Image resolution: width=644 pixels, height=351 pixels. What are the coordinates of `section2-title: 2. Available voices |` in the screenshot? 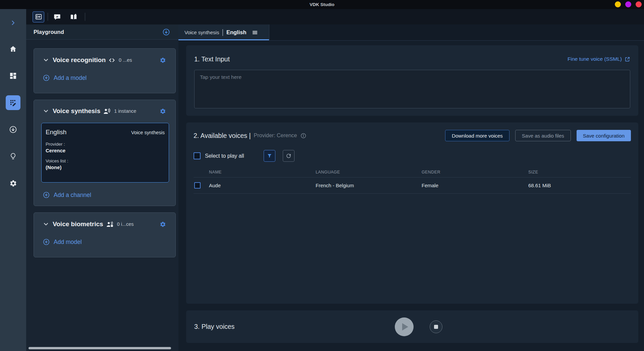 It's located at (222, 136).